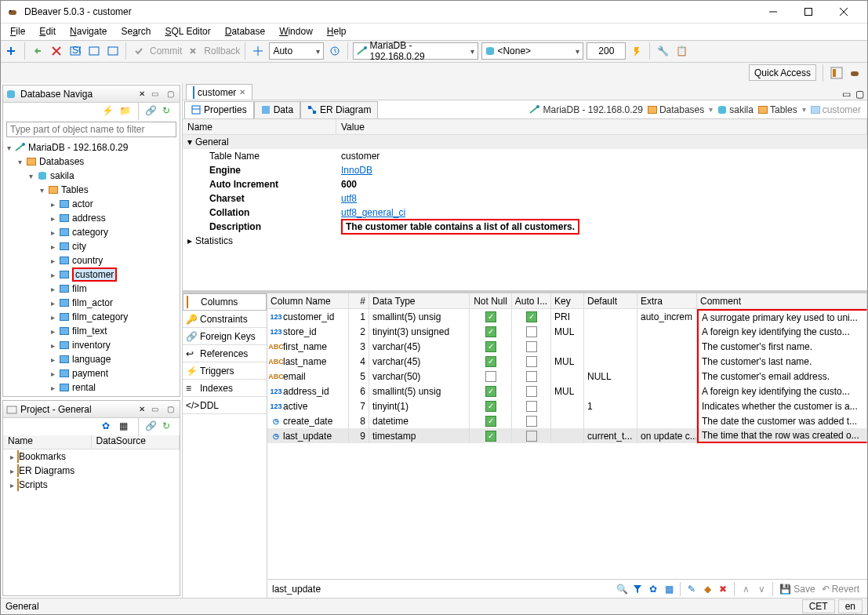 This screenshot has width=868, height=615. I want to click on column-row-customer_id: 123customer_id1smallint(5) unsigPRIauto_…, so click(568, 317).